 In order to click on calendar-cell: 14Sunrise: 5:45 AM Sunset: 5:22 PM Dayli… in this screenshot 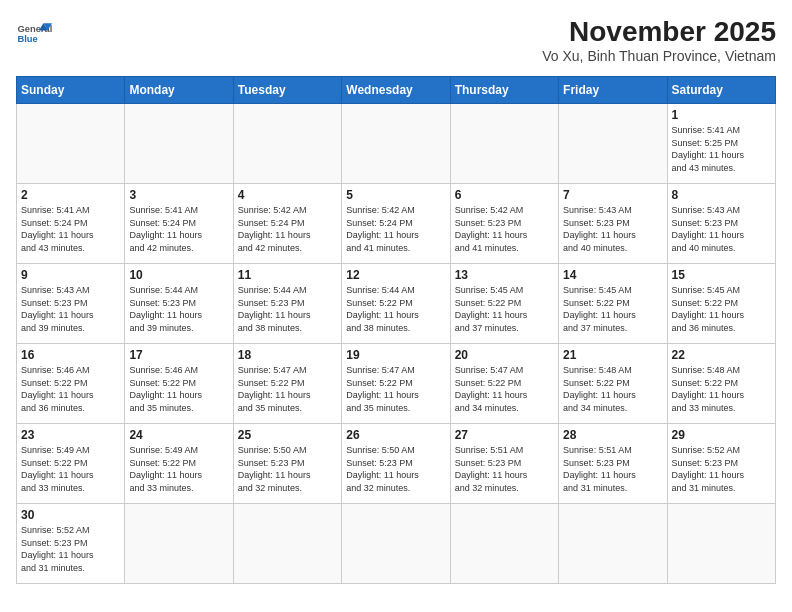, I will do `click(613, 304)`.